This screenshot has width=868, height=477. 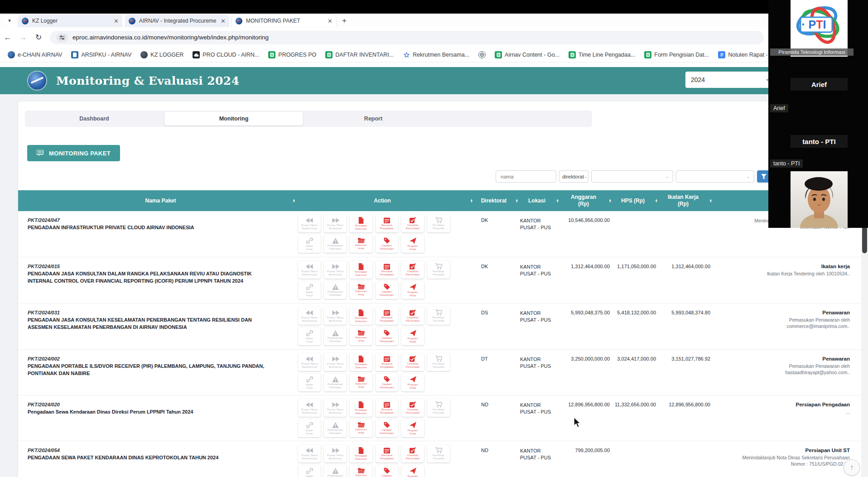 What do you see at coordinates (730, 80) in the screenshot?
I see `year-select: 2024 ▾` at bounding box center [730, 80].